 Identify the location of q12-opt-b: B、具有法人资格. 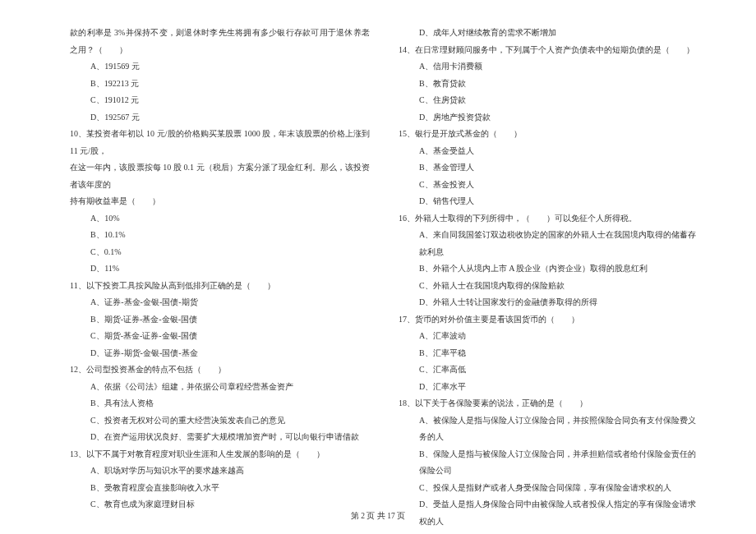
(220, 404).